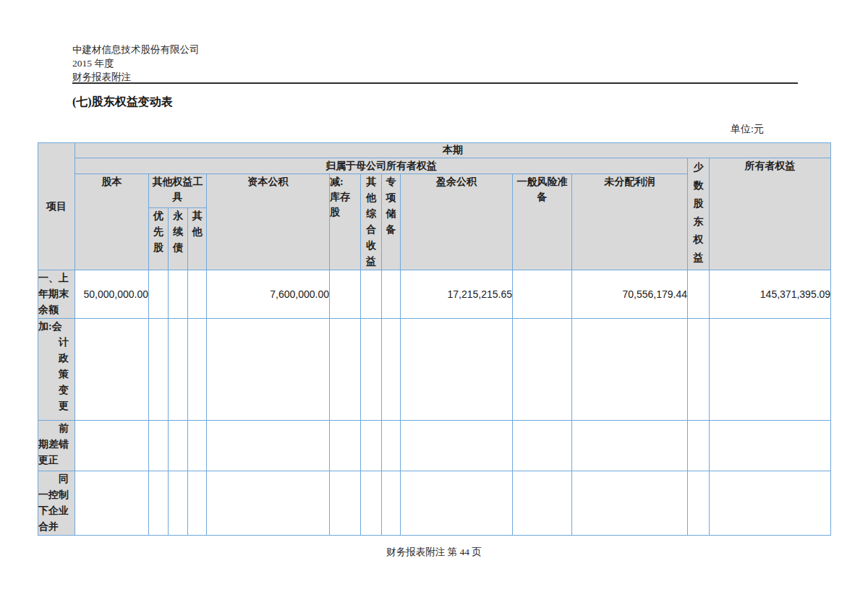 This screenshot has height=613, width=868. Describe the element at coordinates (123, 103) in the screenshot. I see `section-title: (七)股东权益变动表` at that location.